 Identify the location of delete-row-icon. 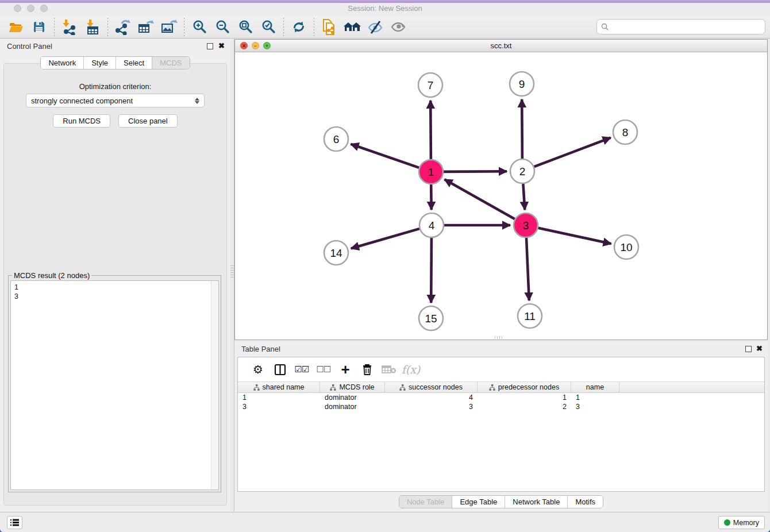
(367, 369).